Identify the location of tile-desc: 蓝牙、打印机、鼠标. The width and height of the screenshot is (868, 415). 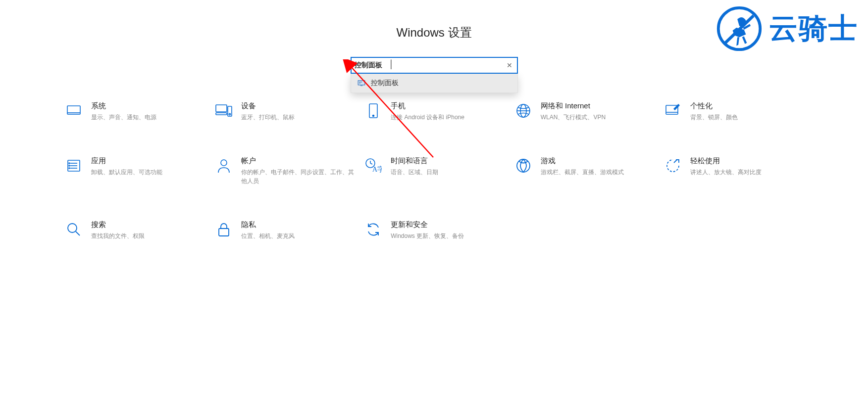
(298, 117).